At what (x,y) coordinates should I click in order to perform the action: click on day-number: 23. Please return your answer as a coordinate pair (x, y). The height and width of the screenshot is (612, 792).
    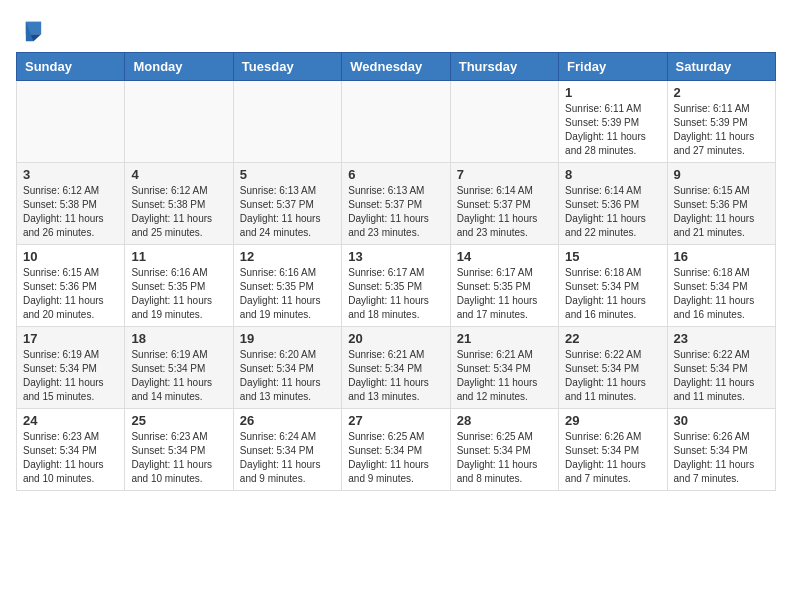
    Looking at the image, I should click on (722, 338).